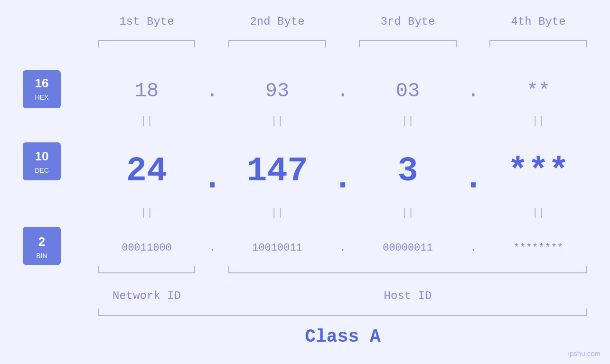  What do you see at coordinates (147, 91) in the screenshot?
I see `hex-b1: 18` at bounding box center [147, 91].